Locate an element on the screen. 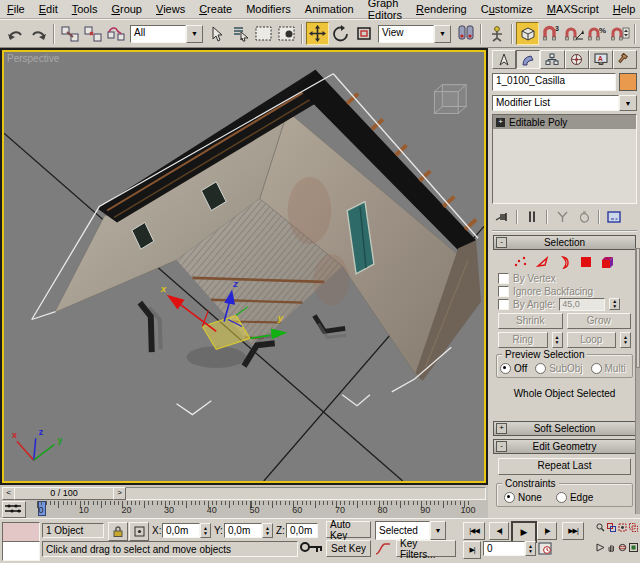 The width and height of the screenshot is (640, 563). modifier-list-dropdown: Modifier List ▼ is located at coordinates (564, 103).